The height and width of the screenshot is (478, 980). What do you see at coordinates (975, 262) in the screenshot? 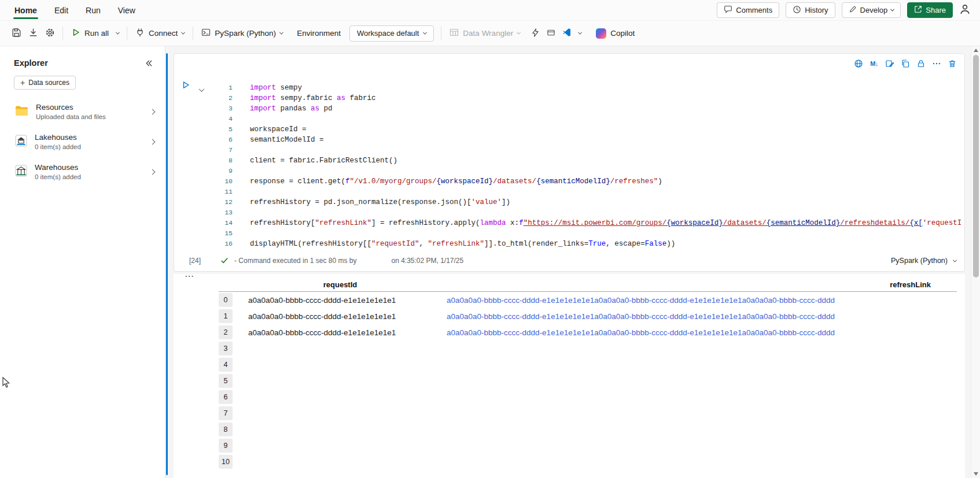
I see `vertical-scrollbar` at bounding box center [975, 262].